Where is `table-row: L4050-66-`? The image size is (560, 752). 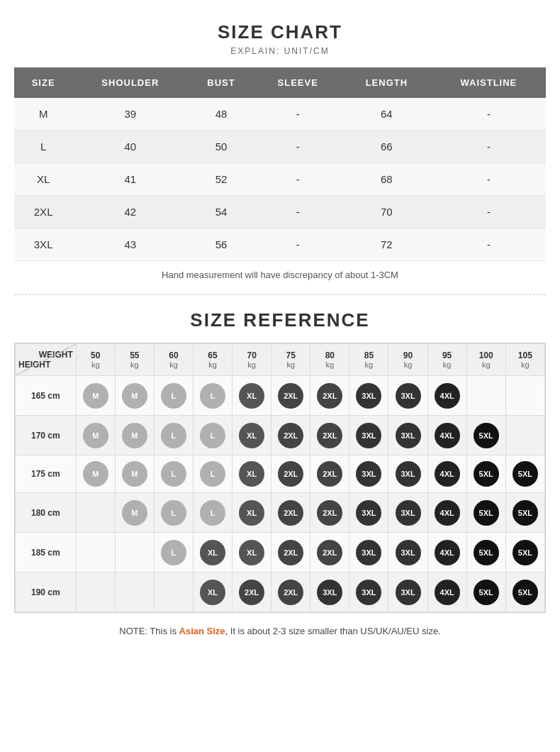 table-row: L4050-66- is located at coordinates (280, 147).